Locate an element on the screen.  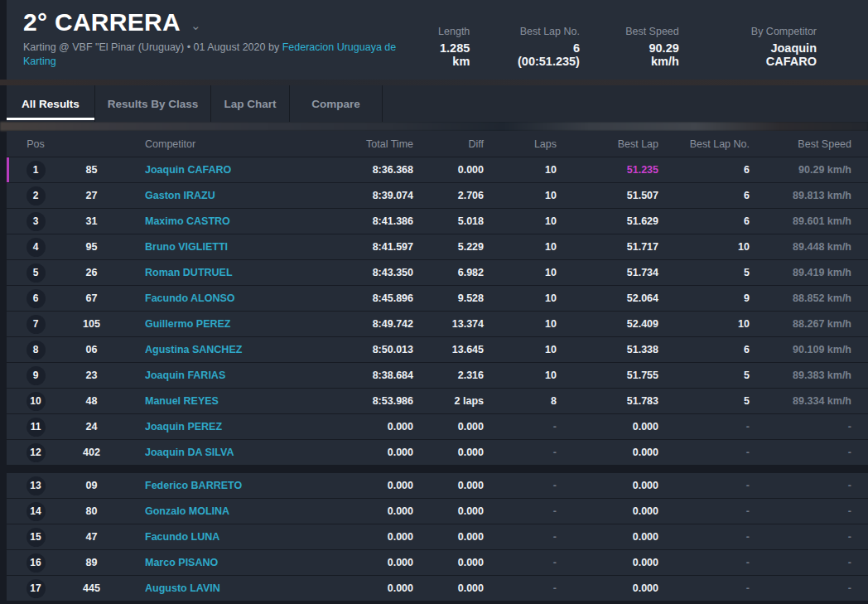
position-badge: 5 is located at coordinates (36, 273).